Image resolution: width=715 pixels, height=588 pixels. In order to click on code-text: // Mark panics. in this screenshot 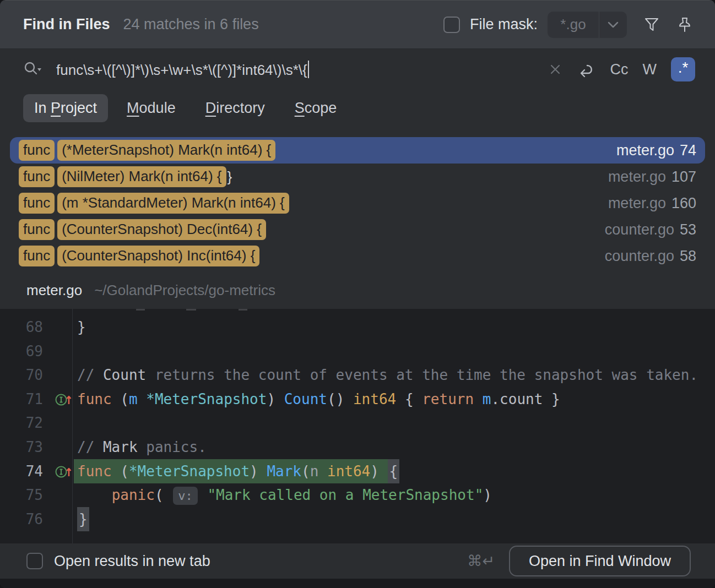, I will do `click(142, 448)`.